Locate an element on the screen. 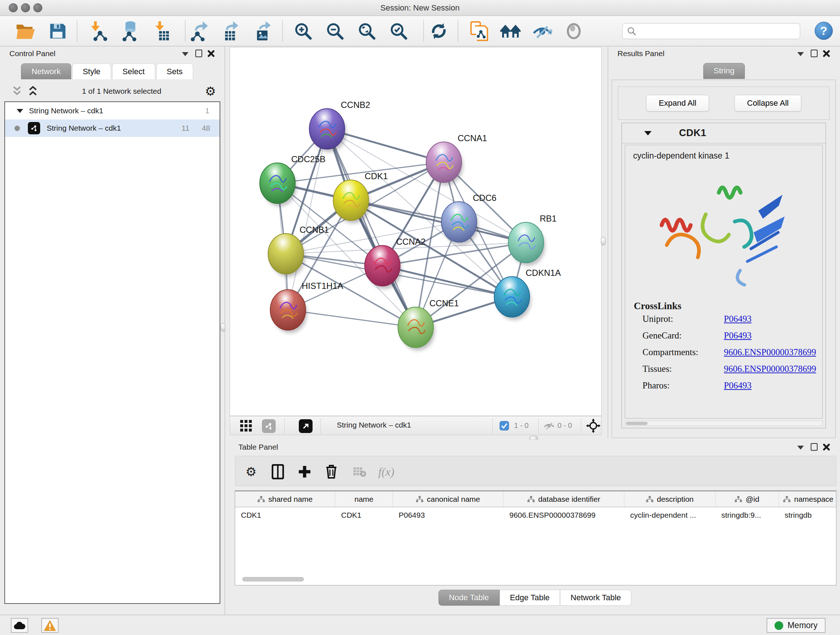  tab-node-table: Node Table is located at coordinates (469, 598).